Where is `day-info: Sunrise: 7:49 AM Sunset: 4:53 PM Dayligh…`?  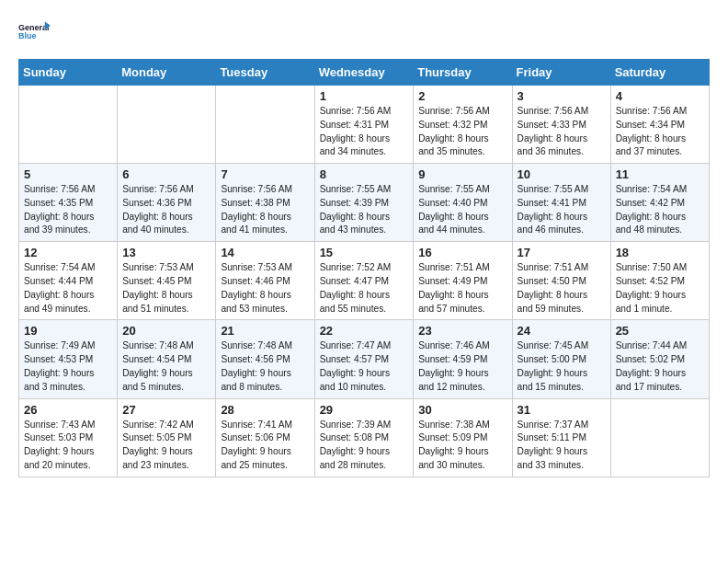
day-info: Sunrise: 7:49 AM Sunset: 4:53 PM Dayligh… is located at coordinates (68, 366).